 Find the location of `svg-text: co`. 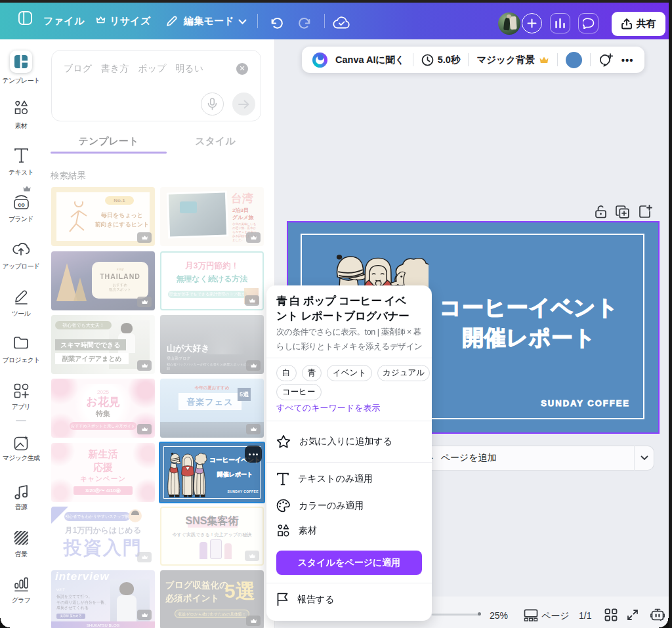

svg-text: co is located at coordinates (21, 205).